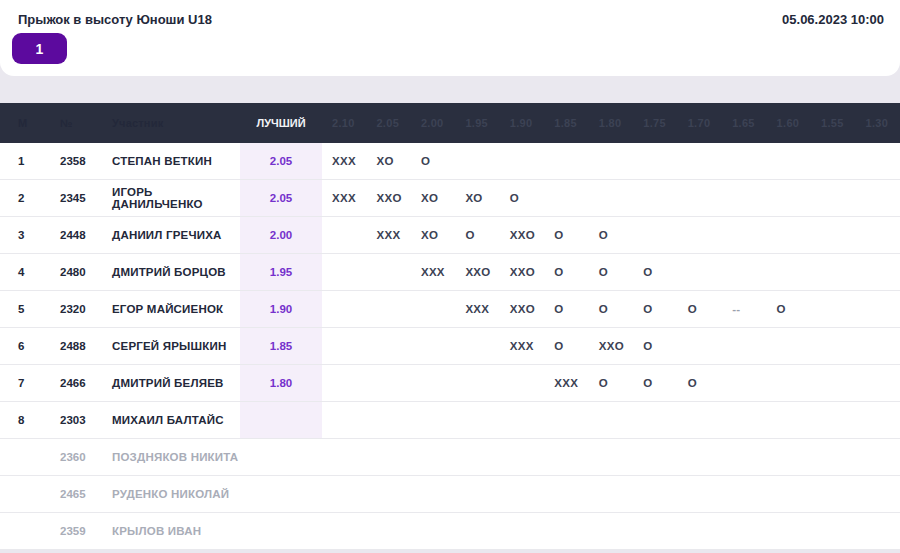 This screenshot has height=553, width=900. What do you see at coordinates (86, 309) in the screenshot?
I see `bib-cell: 2320` at bounding box center [86, 309].